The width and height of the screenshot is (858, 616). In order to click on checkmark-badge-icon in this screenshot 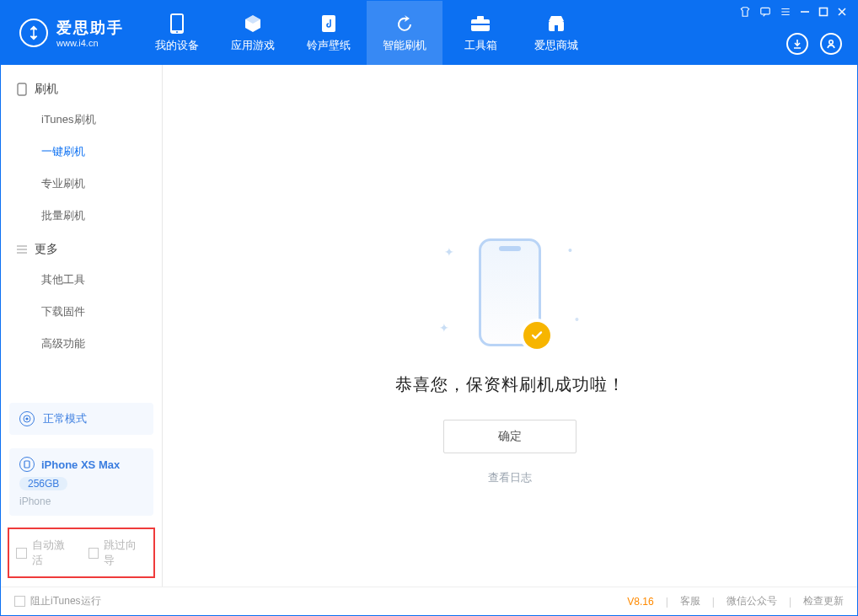, I will do `click(537, 335)`.